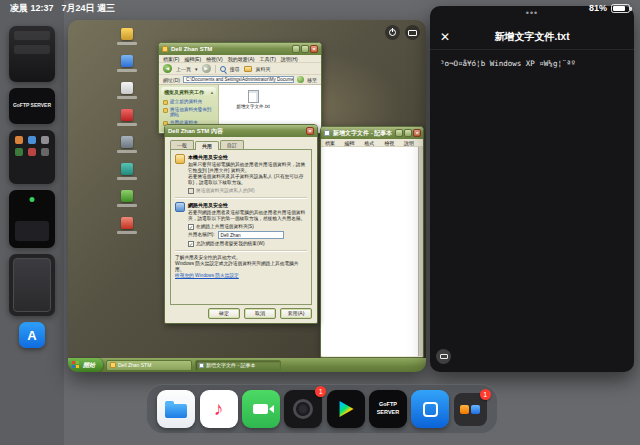 Image resolution: width=640 pixels, height=445 pixels. I want to click on address-label: 網址(D), so click(172, 80).